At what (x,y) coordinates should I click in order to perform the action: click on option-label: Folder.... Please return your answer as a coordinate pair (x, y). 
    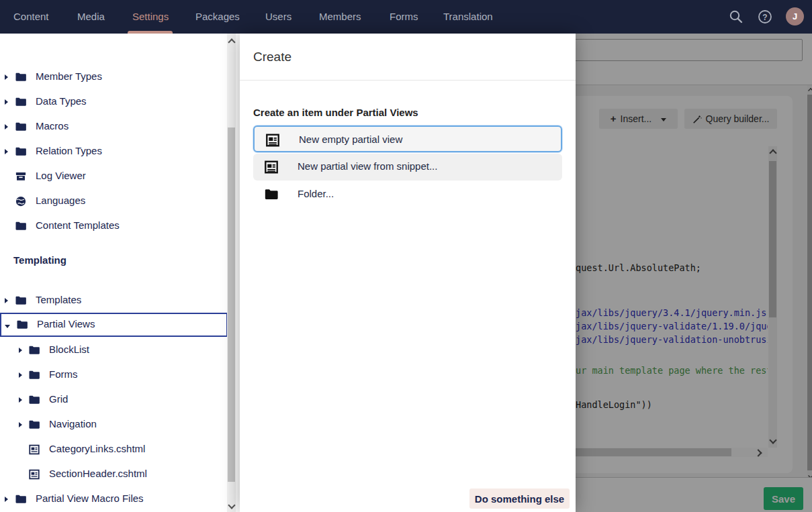
    Looking at the image, I should click on (316, 193).